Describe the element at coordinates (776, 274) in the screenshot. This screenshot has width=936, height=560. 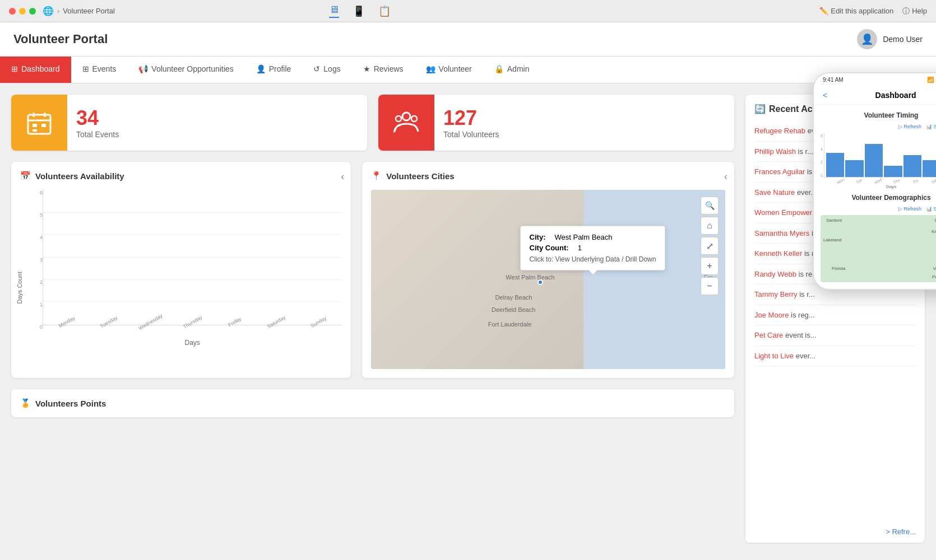
I see `activity-link-randy-webb: Randy Webb` at that location.